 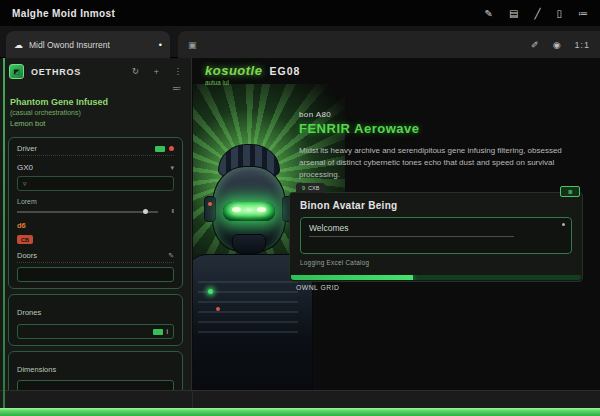 What do you see at coordinates (514, 14) in the screenshot?
I see `document-icon: ▤` at bounding box center [514, 14].